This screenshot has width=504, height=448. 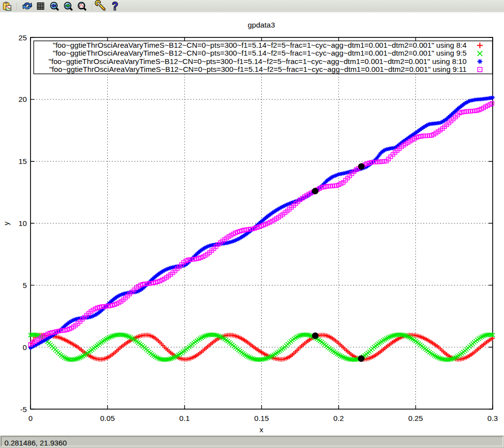 I want to click on svg-text: 0.15, so click(x=262, y=418).